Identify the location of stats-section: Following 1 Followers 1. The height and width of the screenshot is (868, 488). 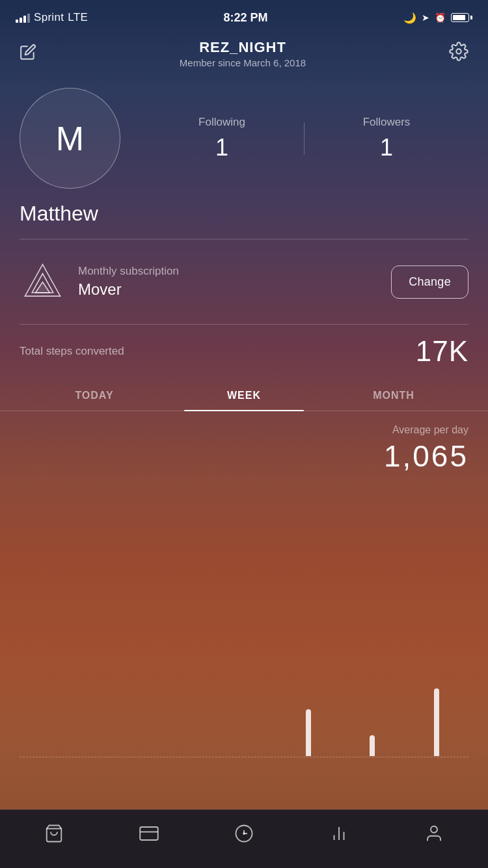
(305, 139).